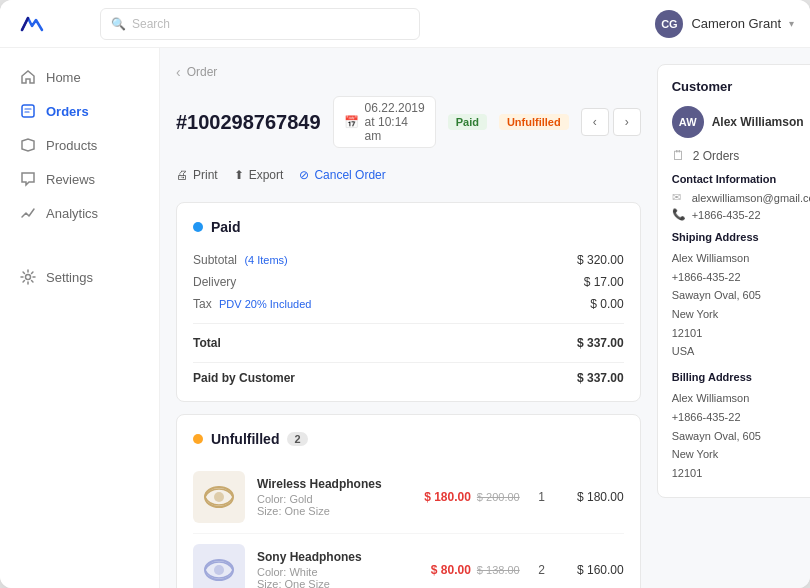 This screenshot has width=810, height=588. What do you see at coordinates (408, 343) in the screenshot?
I see `total-row: Total $ 337.00` at bounding box center [408, 343].